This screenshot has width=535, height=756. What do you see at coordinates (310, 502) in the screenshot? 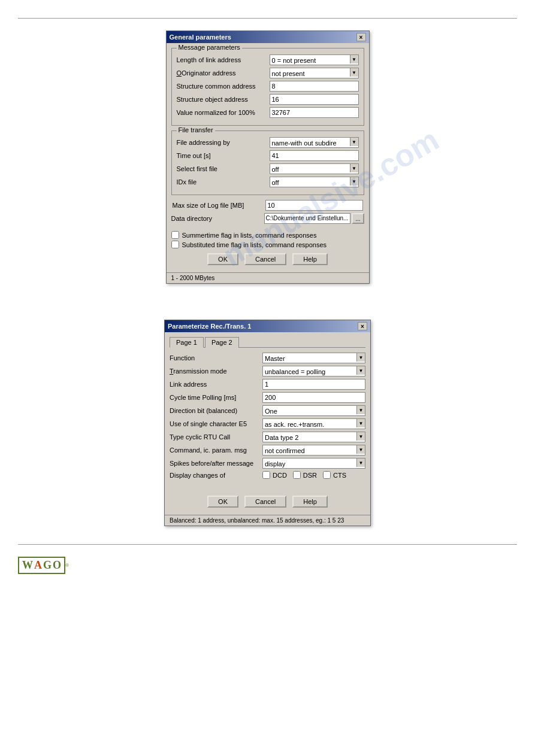
I see `dialog2-help-button: Help` at bounding box center [310, 502].